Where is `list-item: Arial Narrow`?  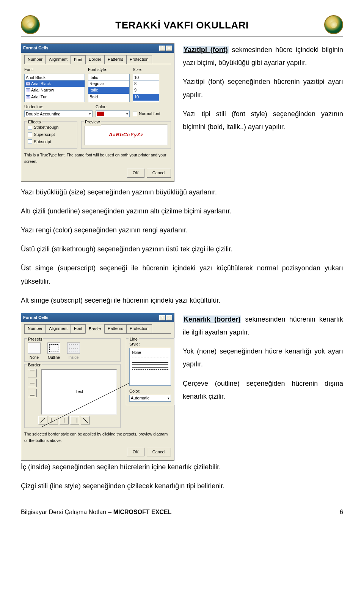
list-item: Arial Narrow is located at coordinates (42, 90).